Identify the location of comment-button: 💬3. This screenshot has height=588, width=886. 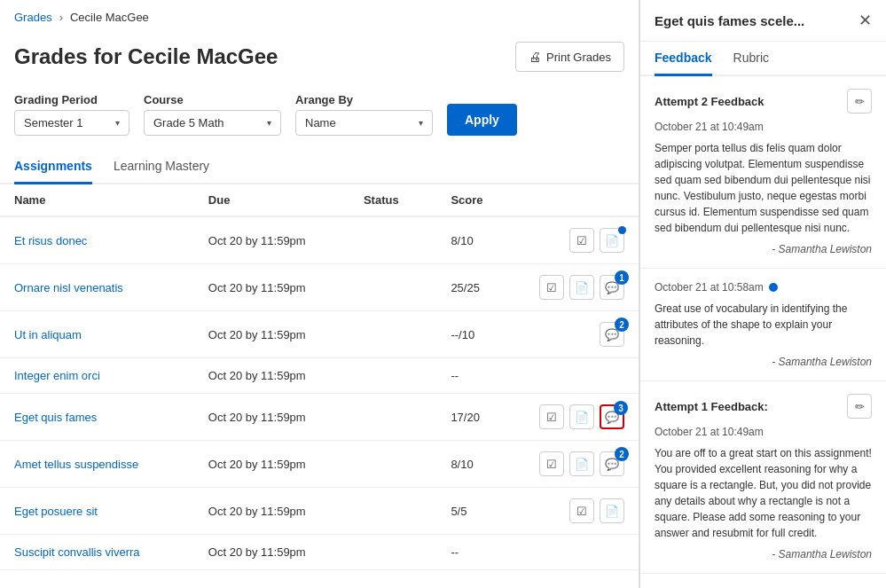
(612, 417).